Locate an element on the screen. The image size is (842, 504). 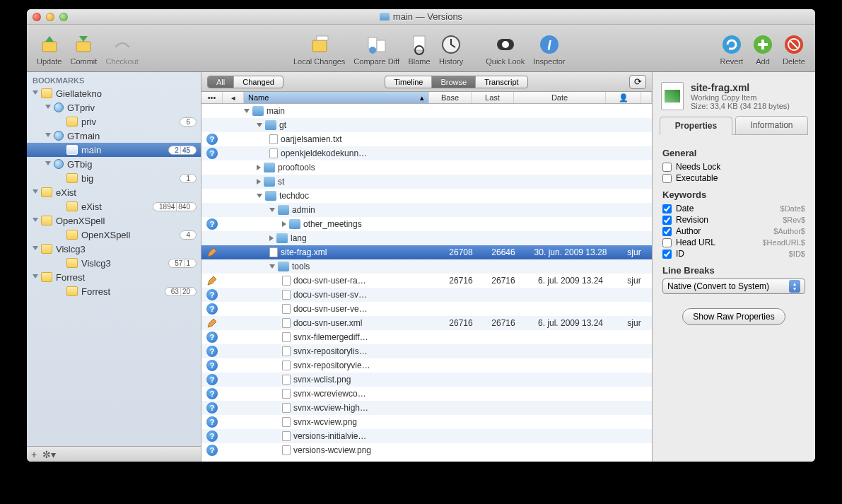
local-changes-button: Local Changes is located at coordinates (320, 48).